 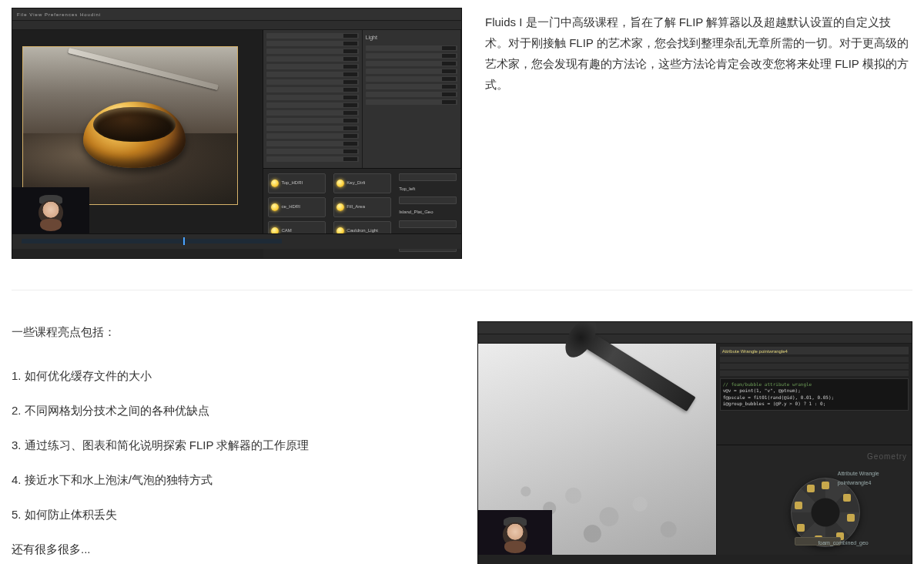 What do you see at coordinates (313, 99) in the screenshot?
I see `params-col-left` at bounding box center [313, 99].